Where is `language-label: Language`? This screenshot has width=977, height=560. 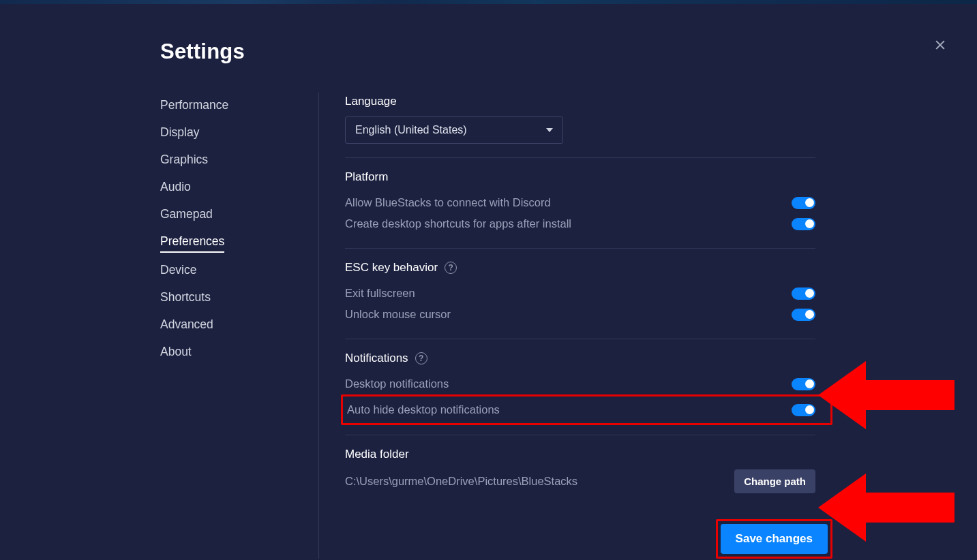 language-label: Language is located at coordinates (580, 102).